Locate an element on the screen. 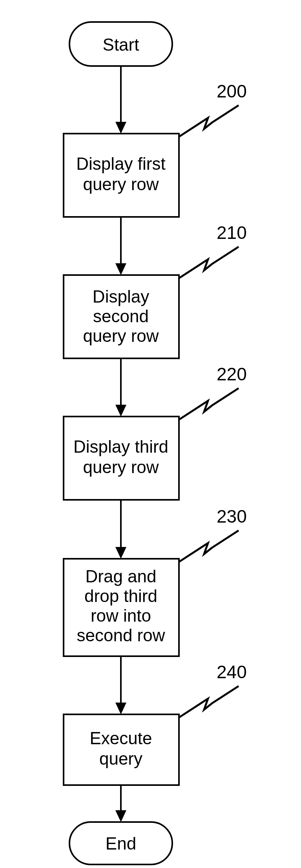 The image size is (301, 868). terminator-start-label: Start is located at coordinates (121, 45).